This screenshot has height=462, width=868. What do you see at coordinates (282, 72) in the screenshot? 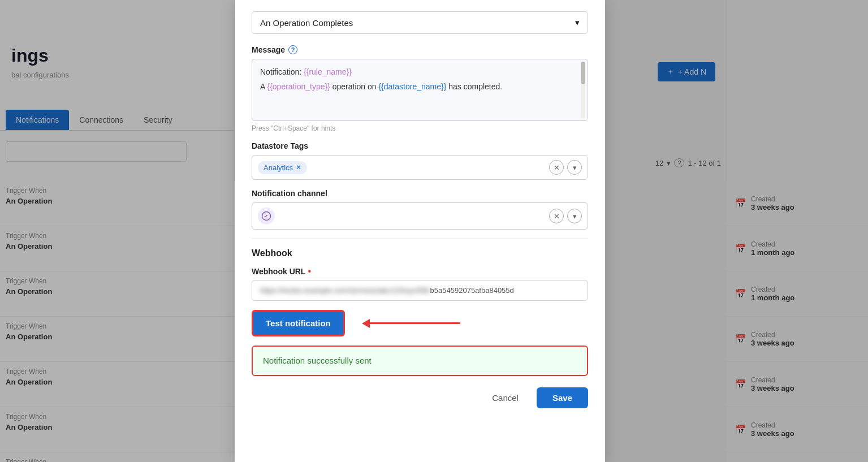
I see `message-prefix-1: Notification:` at bounding box center [282, 72].